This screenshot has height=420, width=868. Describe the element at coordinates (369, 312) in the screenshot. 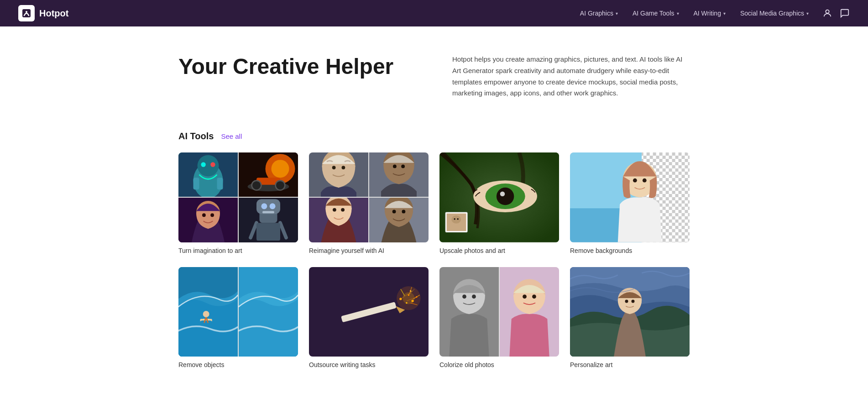

I see `tool-image-writing` at that location.